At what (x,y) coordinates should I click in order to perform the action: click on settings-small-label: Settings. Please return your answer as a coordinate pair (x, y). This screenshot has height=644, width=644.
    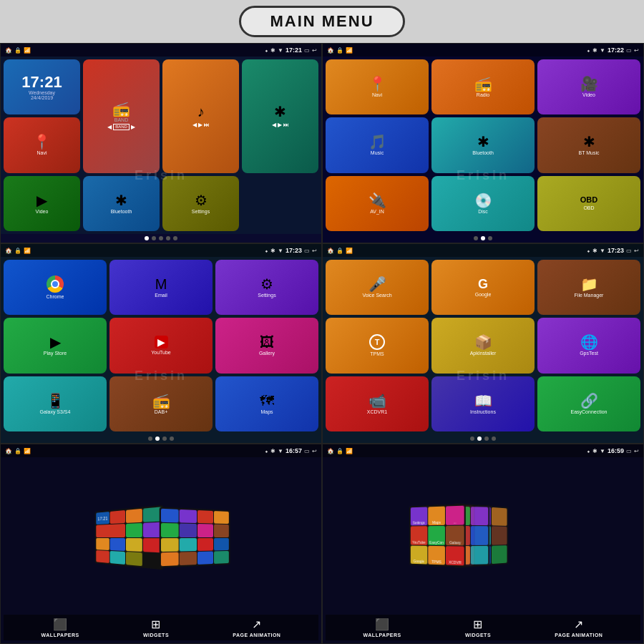
    Looking at the image, I should click on (200, 212).